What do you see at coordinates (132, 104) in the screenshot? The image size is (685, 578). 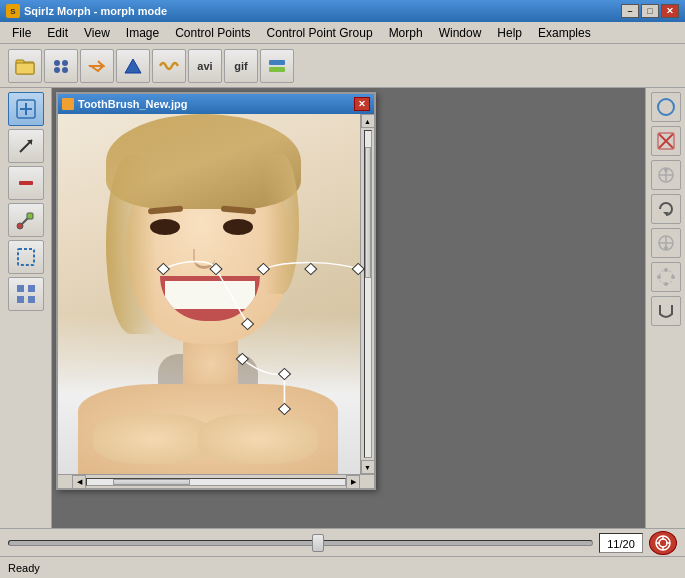 I see `image-window-title: ToothBrush_New.jpg` at bounding box center [132, 104].